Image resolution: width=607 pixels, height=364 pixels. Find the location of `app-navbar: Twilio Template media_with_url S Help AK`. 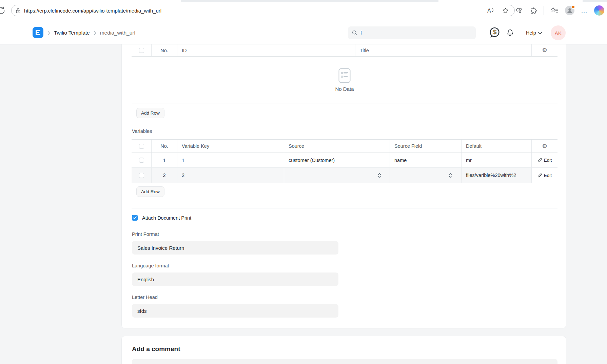

app-navbar: Twilio Template media_with_url S Help AK is located at coordinates (304, 33).